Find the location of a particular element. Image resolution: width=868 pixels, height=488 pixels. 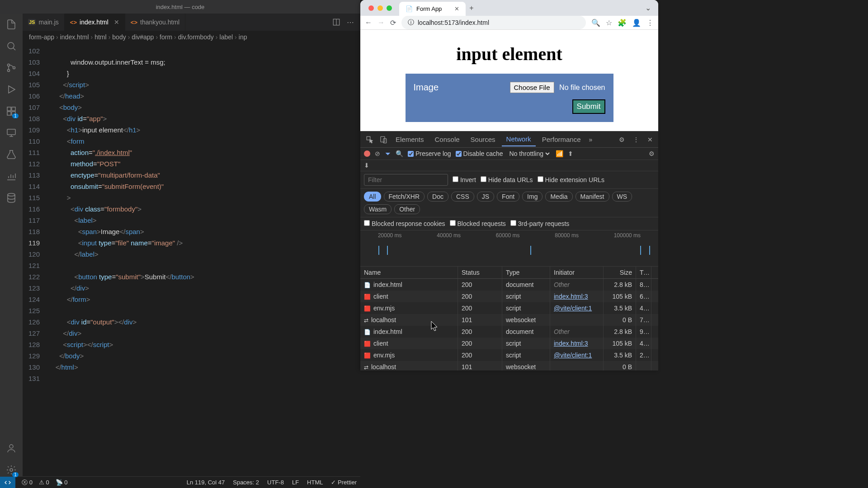

devtools-close-icon: ✕ is located at coordinates (650, 140).